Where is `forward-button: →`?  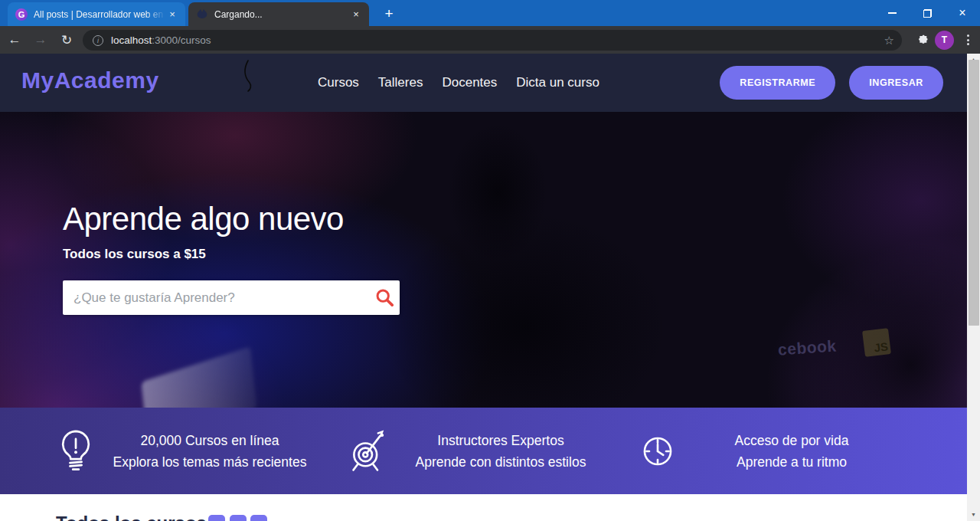 forward-button: → is located at coordinates (41, 40).